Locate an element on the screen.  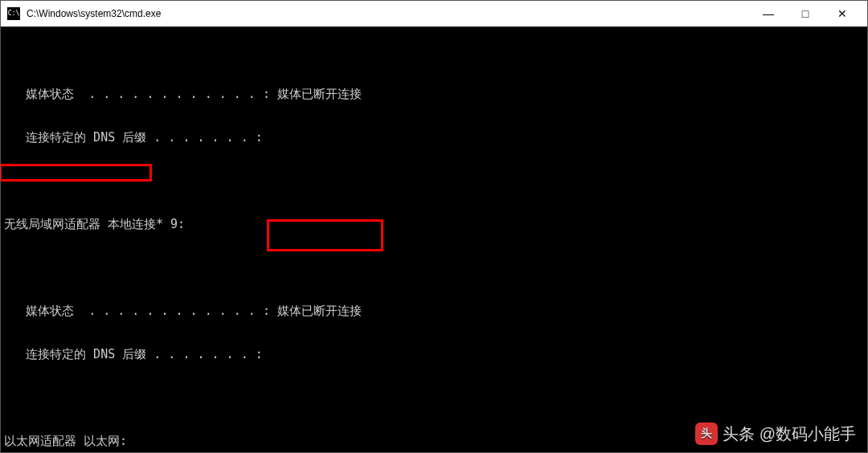
cmd-icon: C:\ is located at coordinates (14, 14).